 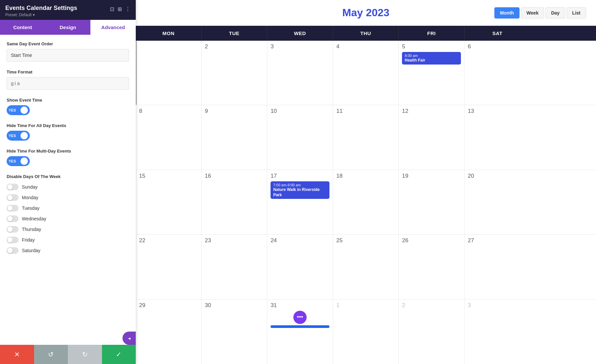 What do you see at coordinates (532, 13) in the screenshot?
I see `view-week-button: Week` at bounding box center [532, 13].